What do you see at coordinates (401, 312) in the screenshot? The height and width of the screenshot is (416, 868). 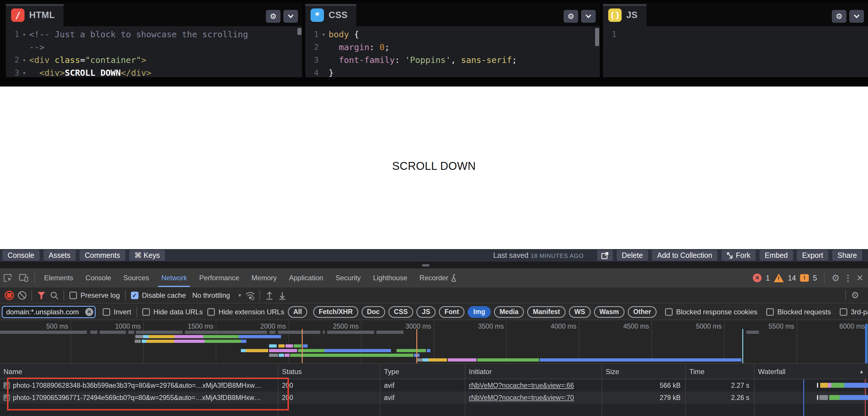 I see `filter-pill-css: CSS` at bounding box center [401, 312].